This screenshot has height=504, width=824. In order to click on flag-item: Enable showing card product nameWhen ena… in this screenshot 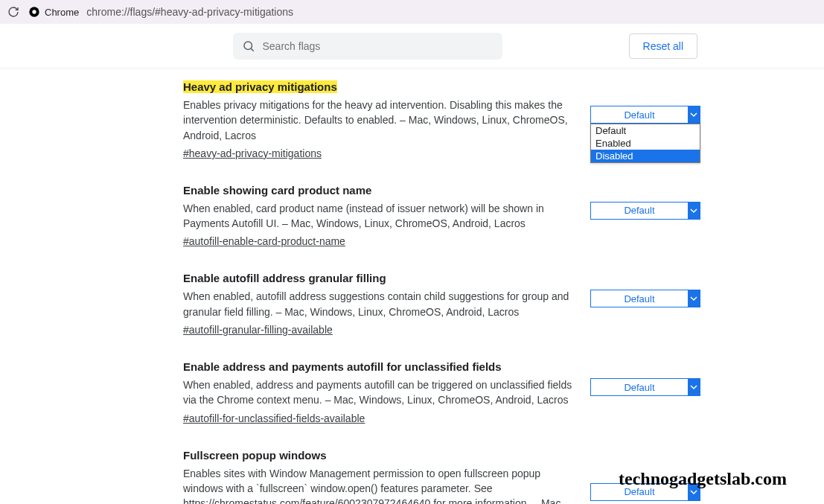, I will do `click(444, 216)`.